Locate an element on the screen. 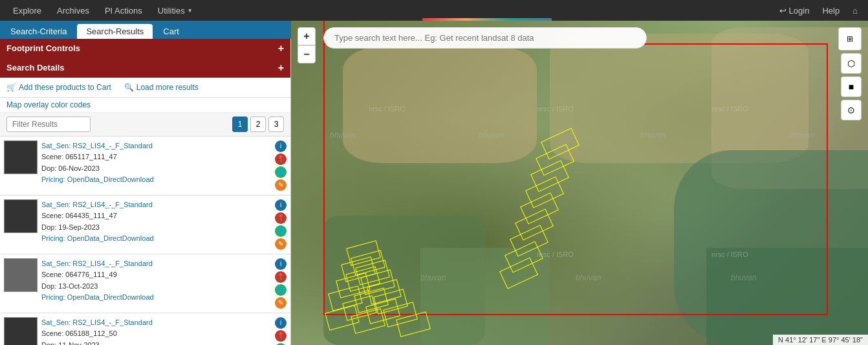 Image resolution: width=868 pixels, height=345 pixels. footprint-controls-header: Footprint Controls + is located at coordinates (145, 49).